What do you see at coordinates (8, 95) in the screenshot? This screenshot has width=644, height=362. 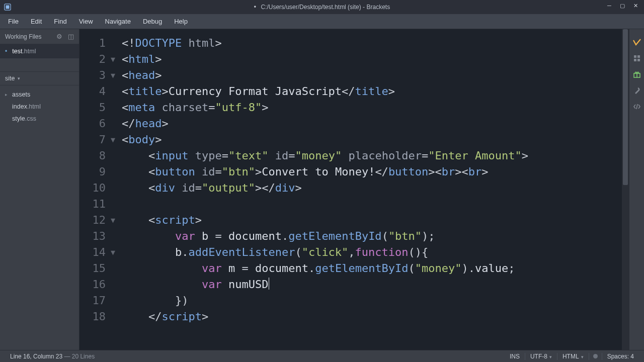 I see `twisty-icon: ▸` at bounding box center [8, 95].